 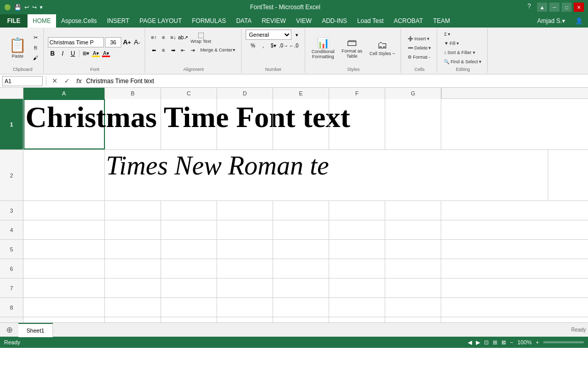 I want to click on cell-c7, so click(x=189, y=288).